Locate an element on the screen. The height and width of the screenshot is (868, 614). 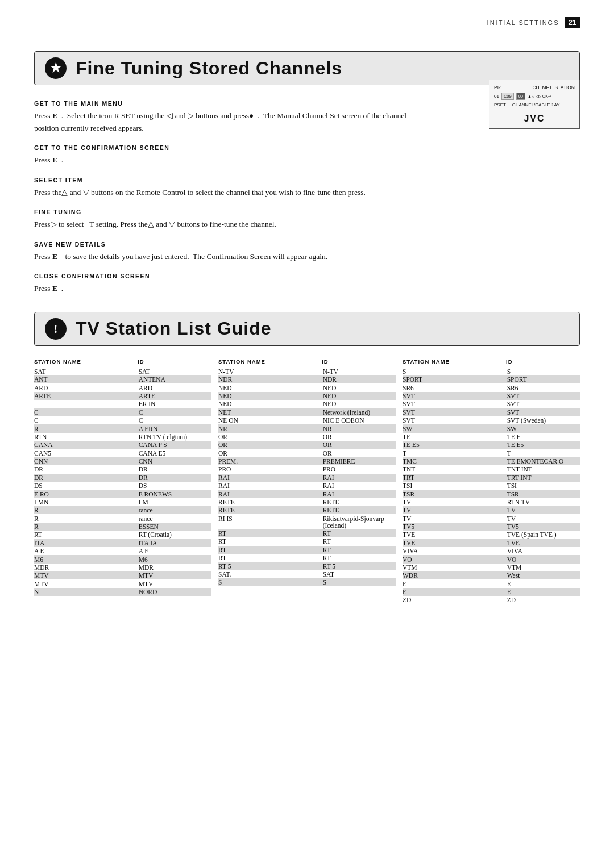
table-row: RETERETE is located at coordinates (307, 510).